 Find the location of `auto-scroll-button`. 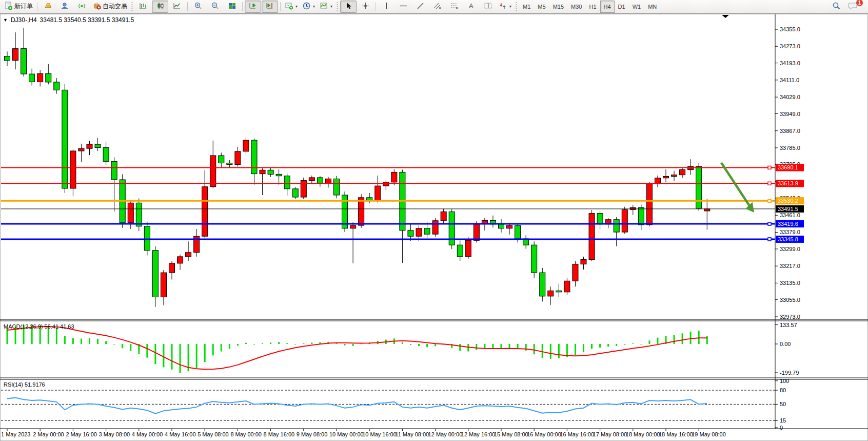

auto-scroll-button is located at coordinates (253, 7).